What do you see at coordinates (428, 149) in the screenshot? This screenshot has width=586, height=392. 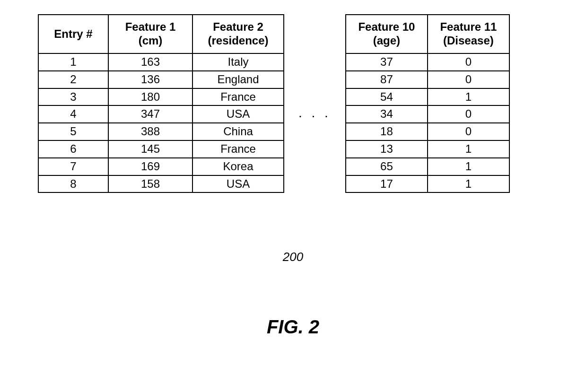 I see `table-row: 13 1` at bounding box center [428, 149].